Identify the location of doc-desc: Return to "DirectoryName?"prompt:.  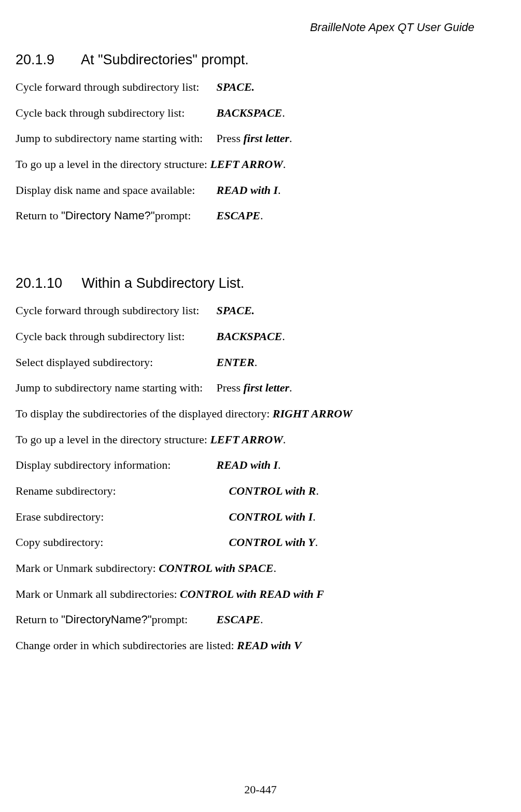
(115, 620).